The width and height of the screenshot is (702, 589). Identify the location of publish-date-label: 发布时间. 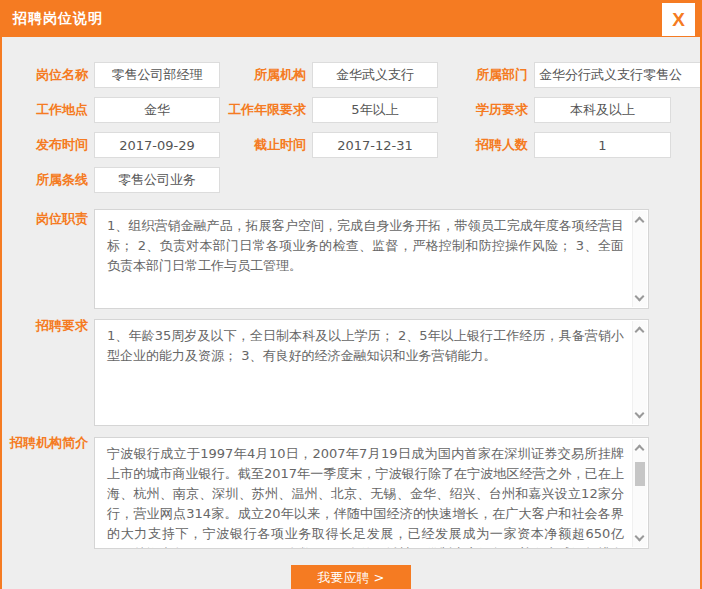
(48, 145).